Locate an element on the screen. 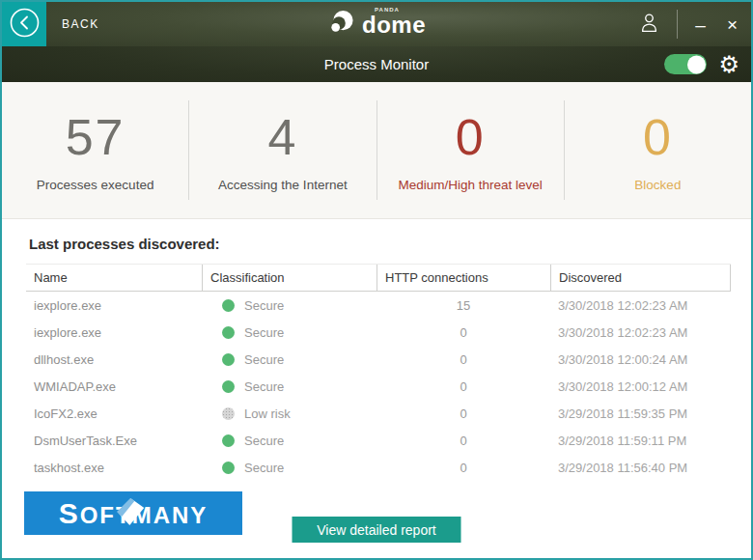 This screenshot has width=753, height=560. process-name: DsmUserTask.Exe is located at coordinates (114, 440).